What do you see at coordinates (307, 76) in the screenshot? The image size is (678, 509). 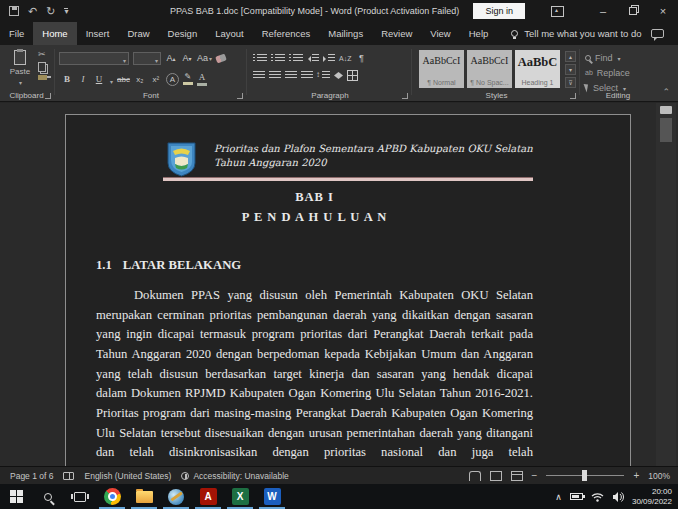 I see `justify-button` at bounding box center [307, 76].